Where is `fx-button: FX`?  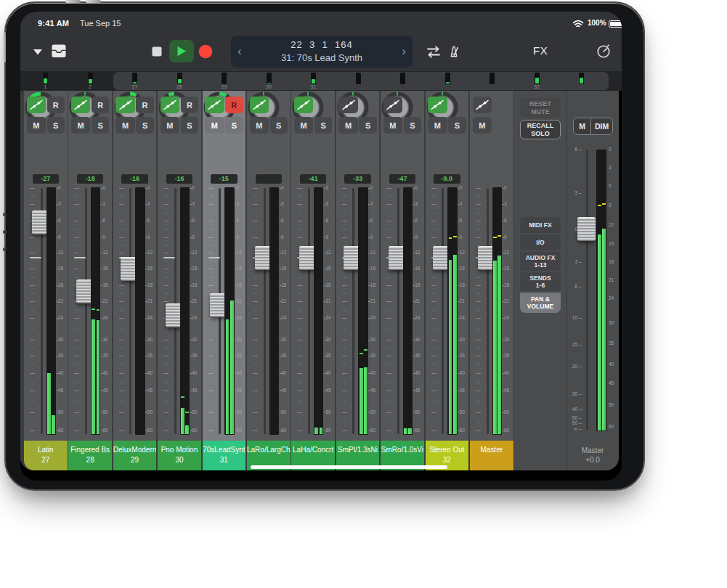 fx-button: FX is located at coordinates (540, 51).